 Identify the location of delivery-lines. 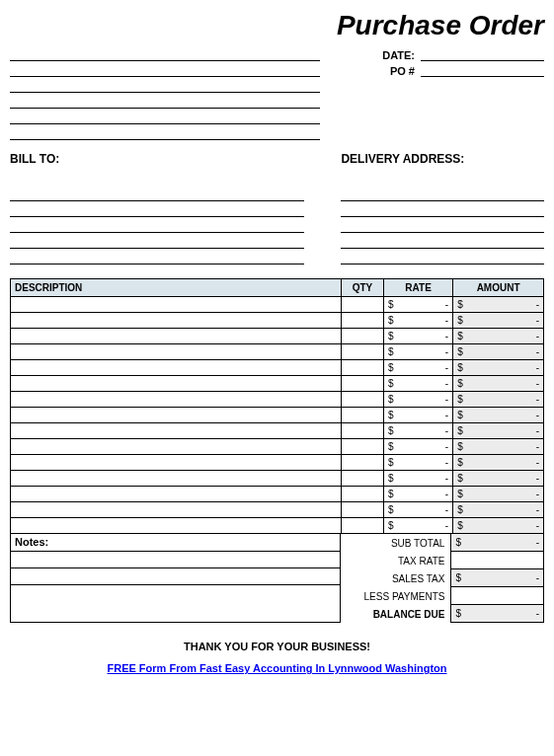
(442, 225).